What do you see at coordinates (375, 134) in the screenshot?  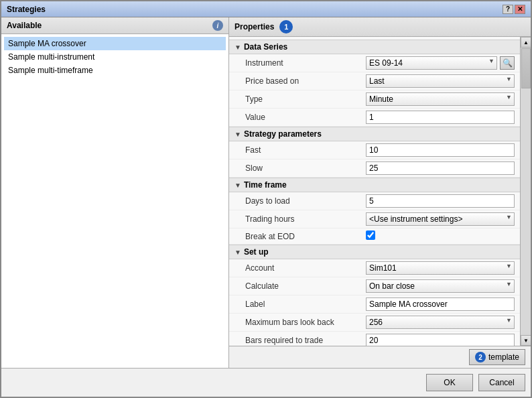 I see `strategy-params-section-header: ▼ Strategy parameters` at bounding box center [375, 134].